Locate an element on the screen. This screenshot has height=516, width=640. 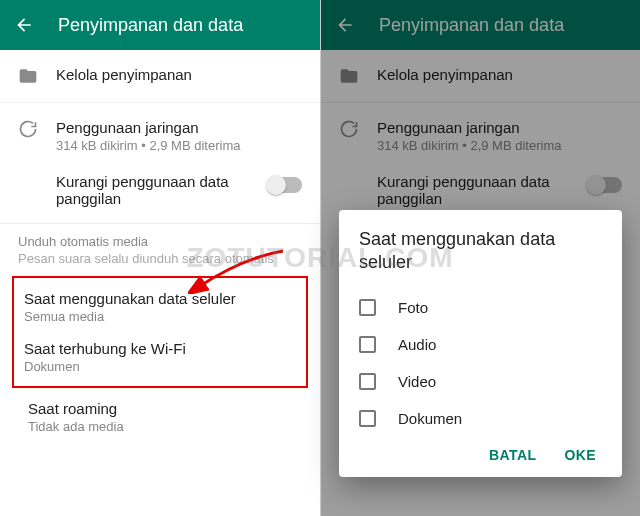
auto-download-roaming-row: Saat roaming Tidak ada media is located at coordinates (160, 419).